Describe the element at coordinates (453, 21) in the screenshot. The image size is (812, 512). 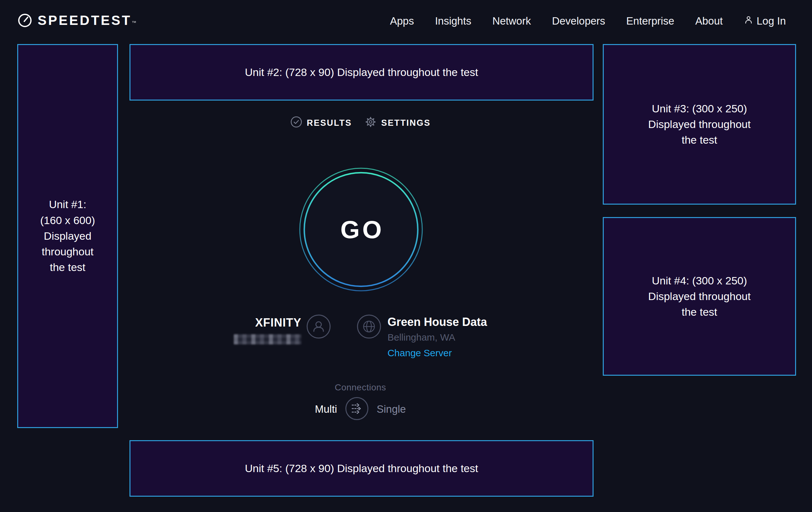
I see `nav-item-insights: Insights` at that location.